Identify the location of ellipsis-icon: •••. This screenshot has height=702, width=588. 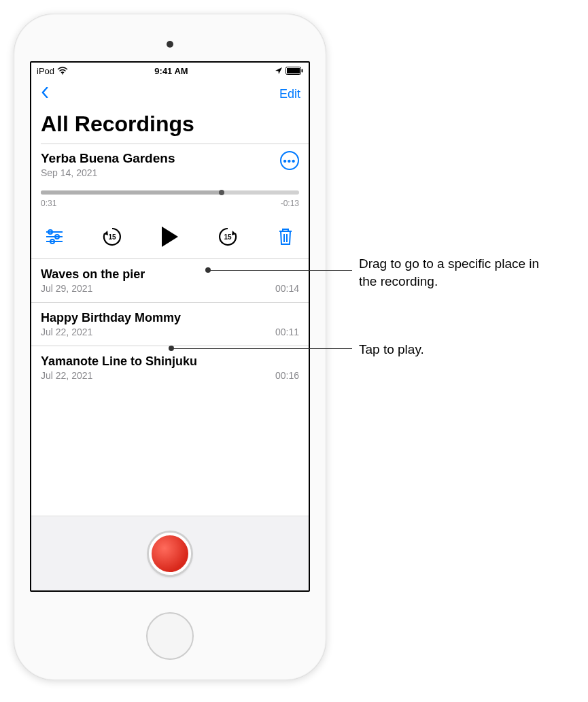
(290, 161).